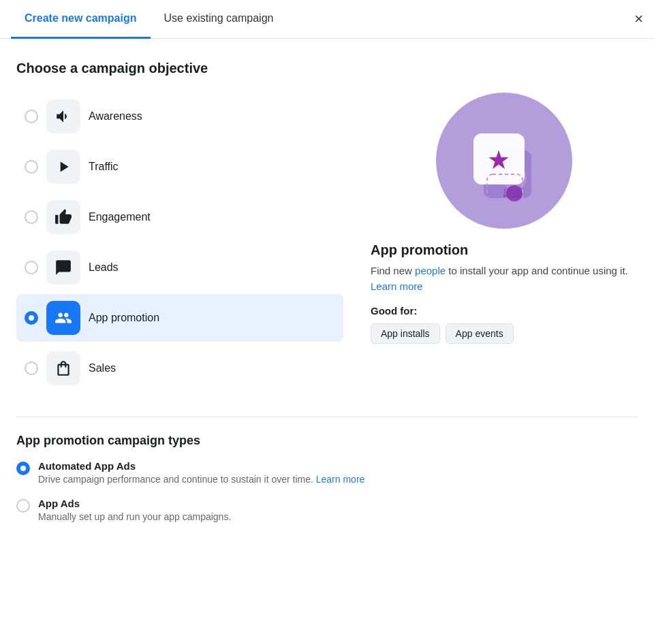 The width and height of the screenshot is (654, 644). I want to click on app-ads-label: App Ads, so click(135, 504).